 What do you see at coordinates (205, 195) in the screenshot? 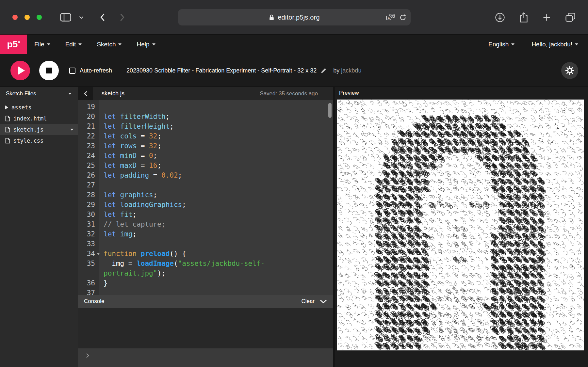
I see `code-line: 28let graphics;` at bounding box center [205, 195].